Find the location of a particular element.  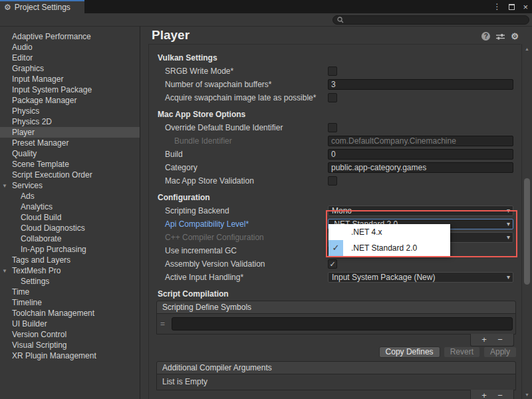

sidebar-item-collaborate: Collaborate is located at coordinates (70, 239).